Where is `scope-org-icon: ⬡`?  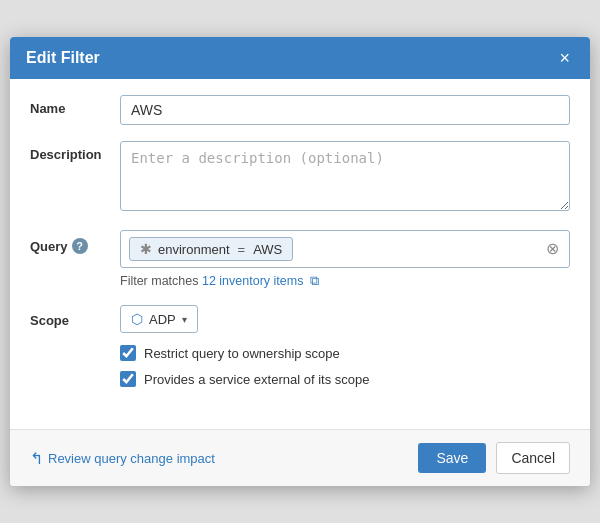 scope-org-icon: ⬡ is located at coordinates (137, 319).